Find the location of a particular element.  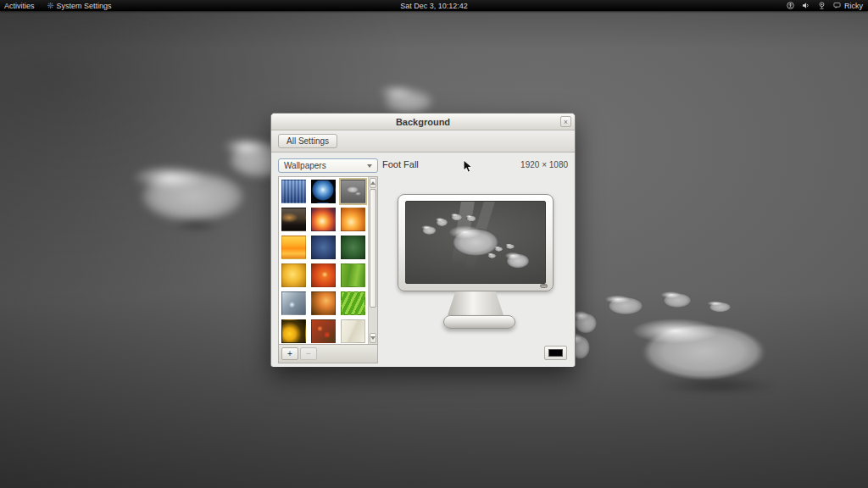

monitor-stand-neck is located at coordinates (476, 303).